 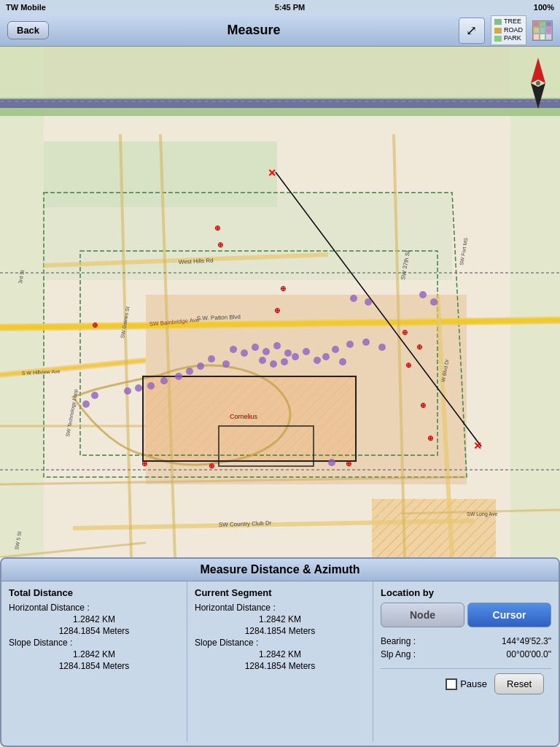 What do you see at coordinates (280, 666) in the screenshot?
I see `seg-slope-meters: 1284.1854 Meters` at bounding box center [280, 666].